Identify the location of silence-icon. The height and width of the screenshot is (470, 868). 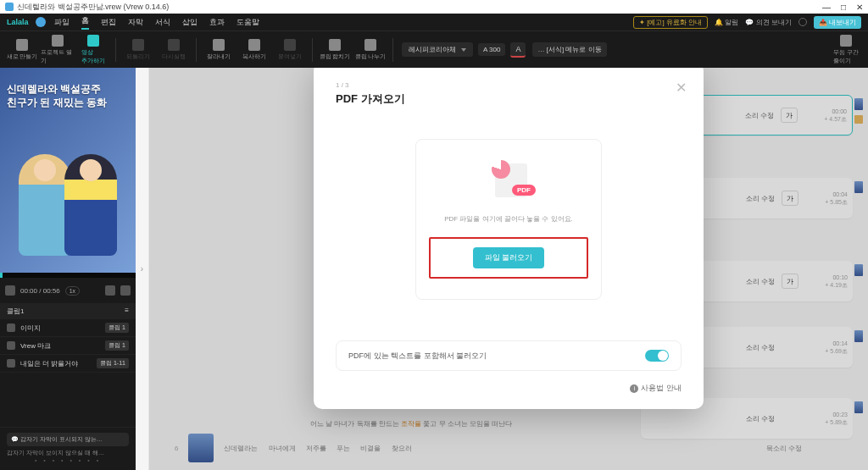
(846, 41).